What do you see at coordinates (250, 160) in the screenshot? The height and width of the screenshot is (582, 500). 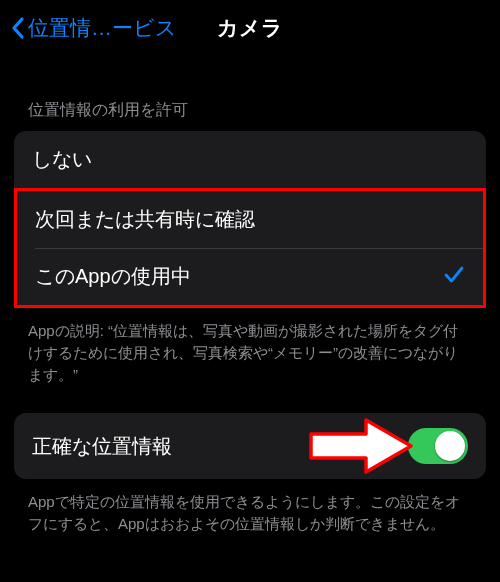 I see `option-never: しない` at bounding box center [250, 160].